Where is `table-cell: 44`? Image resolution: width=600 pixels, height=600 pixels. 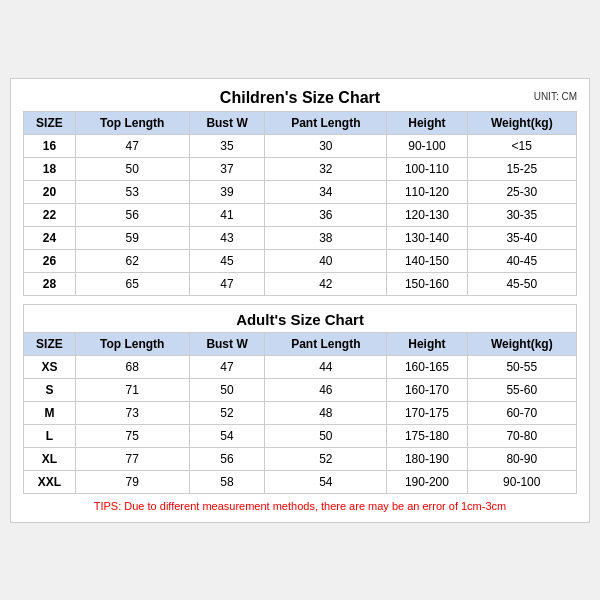
table-cell: 44 is located at coordinates (326, 366).